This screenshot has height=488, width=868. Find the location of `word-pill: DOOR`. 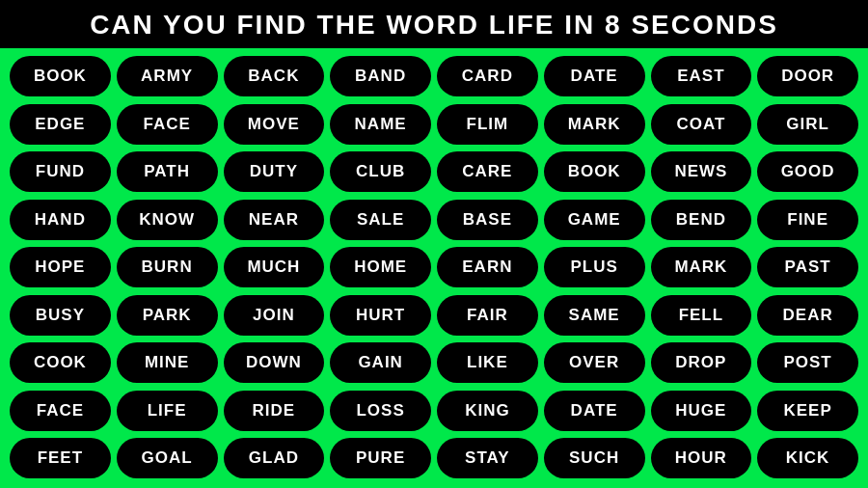

word-pill: DOOR is located at coordinates (808, 76).